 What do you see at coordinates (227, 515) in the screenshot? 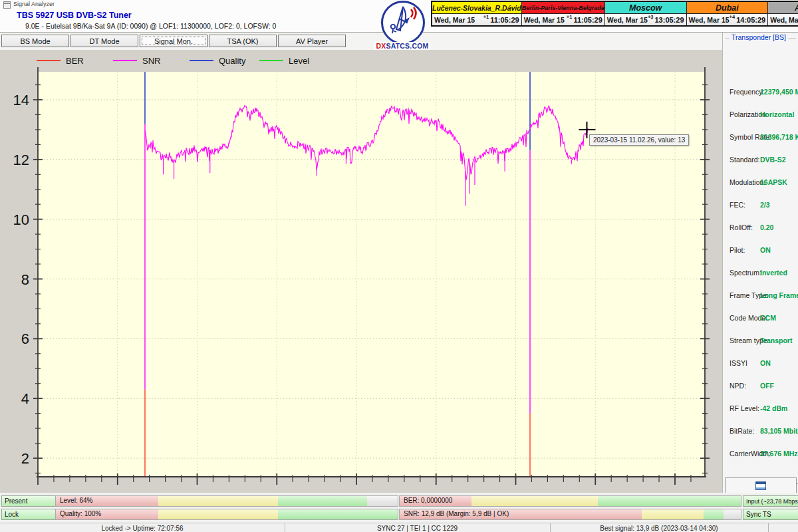
I see `quality-progressbar: Quality: 100%` at bounding box center [227, 515].